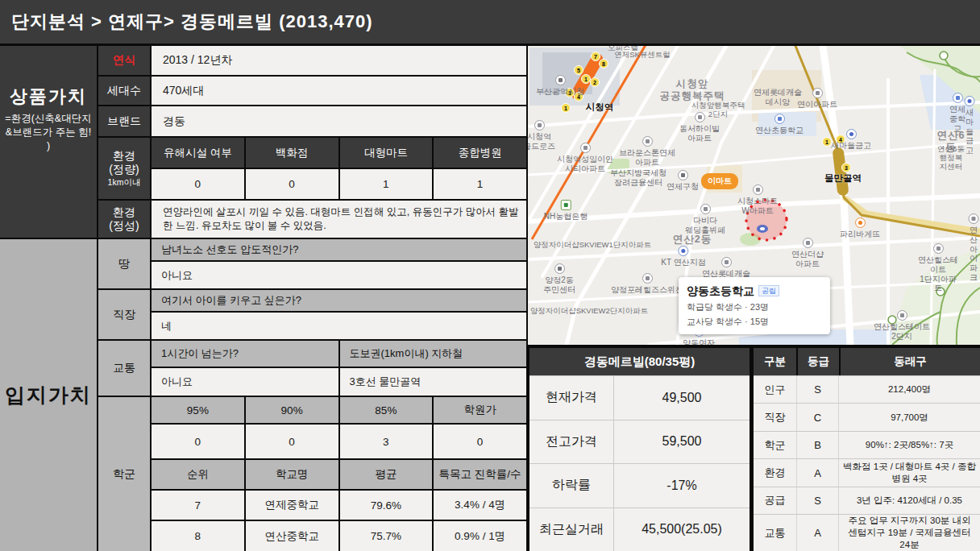 Image resolution: width=980 pixels, height=551 pixels. What do you see at coordinates (683, 180) in the screenshot?
I see `map-label: 연제구청` at bounding box center [683, 180].